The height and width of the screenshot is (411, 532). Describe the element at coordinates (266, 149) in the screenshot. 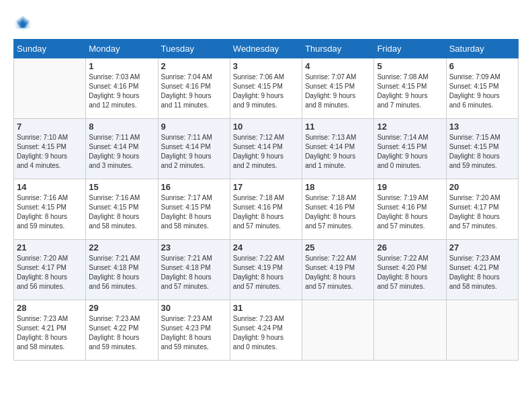

I see `calendar-cell: 10Sunrise: 7:12 AM Sunset: 4:14 PM Dayli…` at that location.